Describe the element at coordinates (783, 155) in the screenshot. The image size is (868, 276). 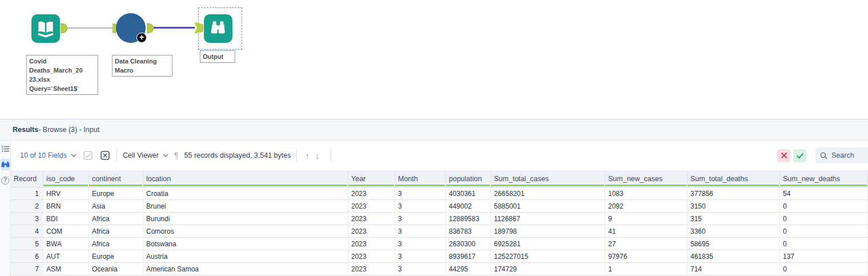
I see `cancel-button` at that location.